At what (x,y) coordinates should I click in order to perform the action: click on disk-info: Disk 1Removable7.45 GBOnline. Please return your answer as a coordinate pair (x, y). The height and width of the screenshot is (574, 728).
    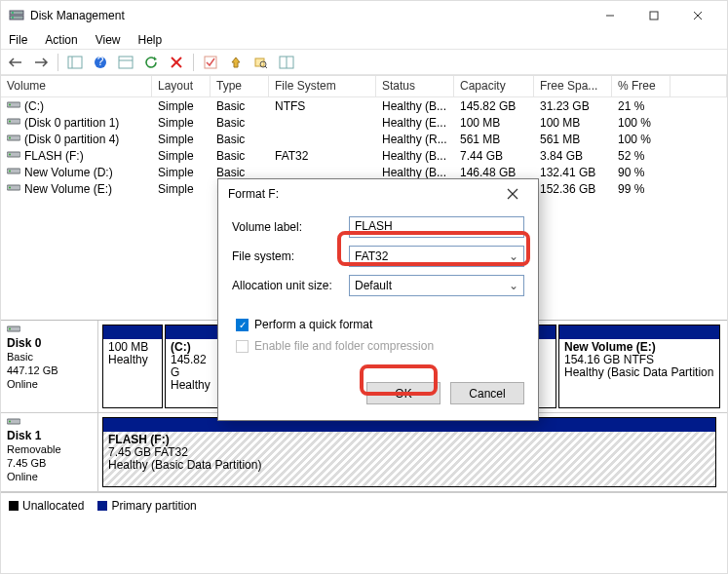
    Looking at the image, I should click on (50, 452).